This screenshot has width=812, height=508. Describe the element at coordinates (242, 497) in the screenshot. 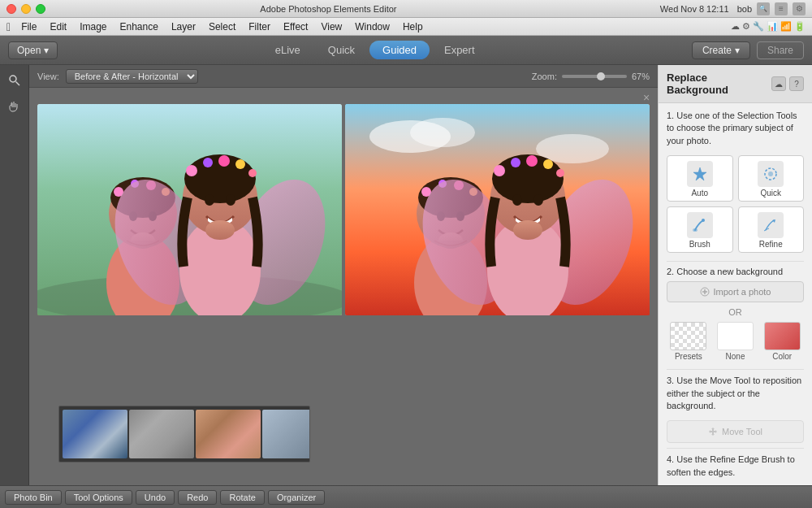

I see `rotate-button: Rotate` at that location.